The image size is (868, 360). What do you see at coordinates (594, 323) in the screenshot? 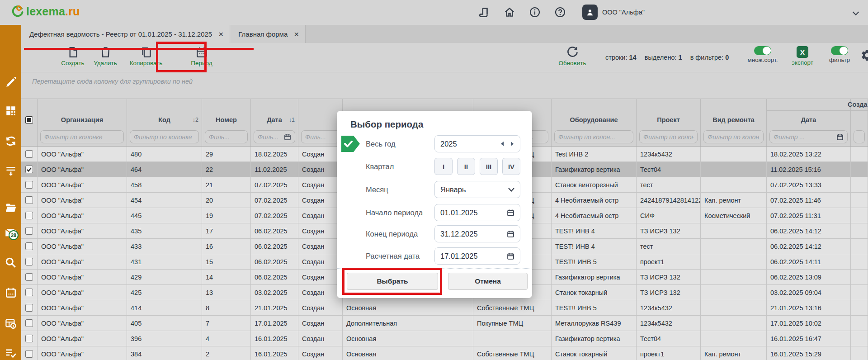
I see `cell-equip: Металлорукав RS439` at bounding box center [594, 323].